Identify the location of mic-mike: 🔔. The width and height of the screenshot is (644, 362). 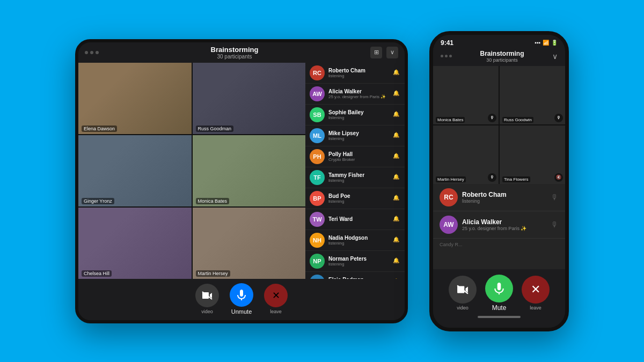
(397, 136).